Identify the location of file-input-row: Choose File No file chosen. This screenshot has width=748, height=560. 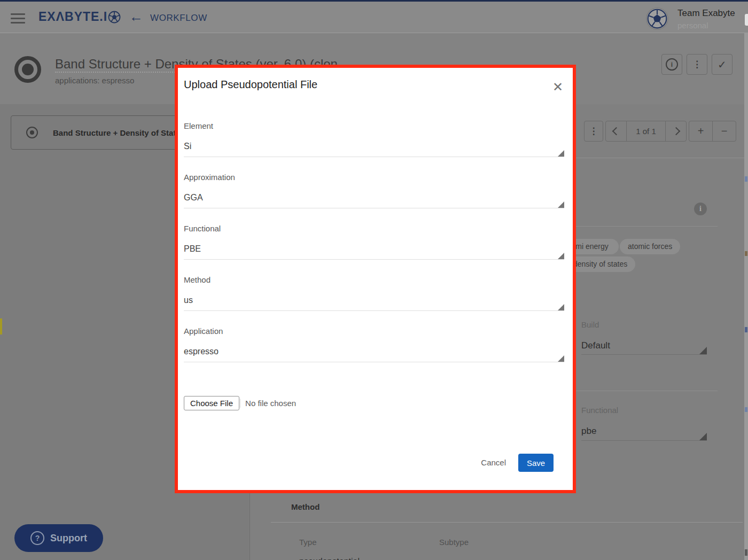
(240, 403).